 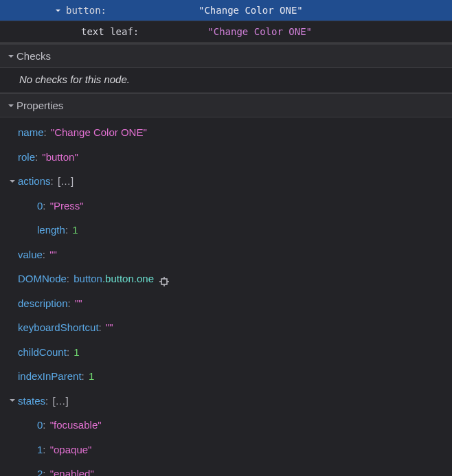 What do you see at coordinates (40, 106) in the screenshot?
I see `section-title: Properties` at bounding box center [40, 106].